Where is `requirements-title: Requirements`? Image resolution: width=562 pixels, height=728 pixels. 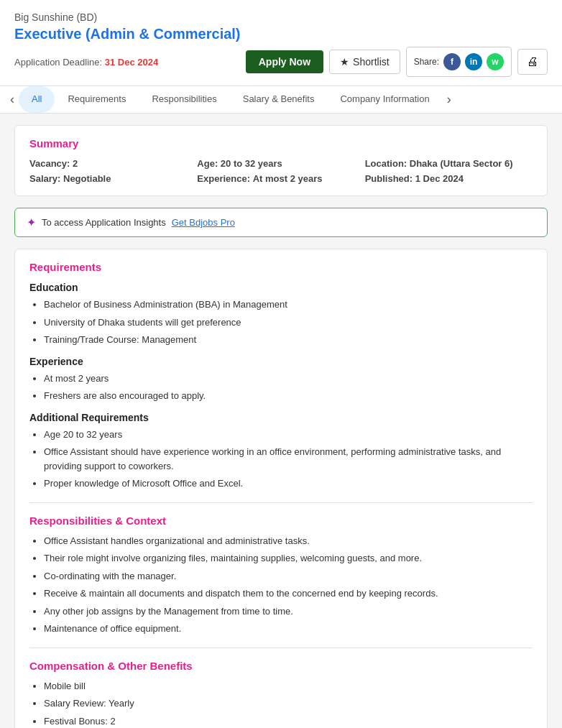
requirements-title: Requirements is located at coordinates (281, 267).